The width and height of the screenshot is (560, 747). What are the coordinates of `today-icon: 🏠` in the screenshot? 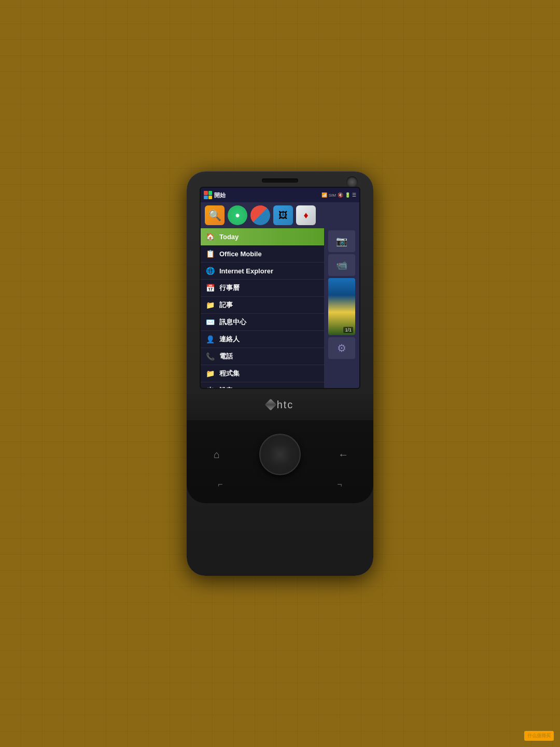 It's located at (210, 237).